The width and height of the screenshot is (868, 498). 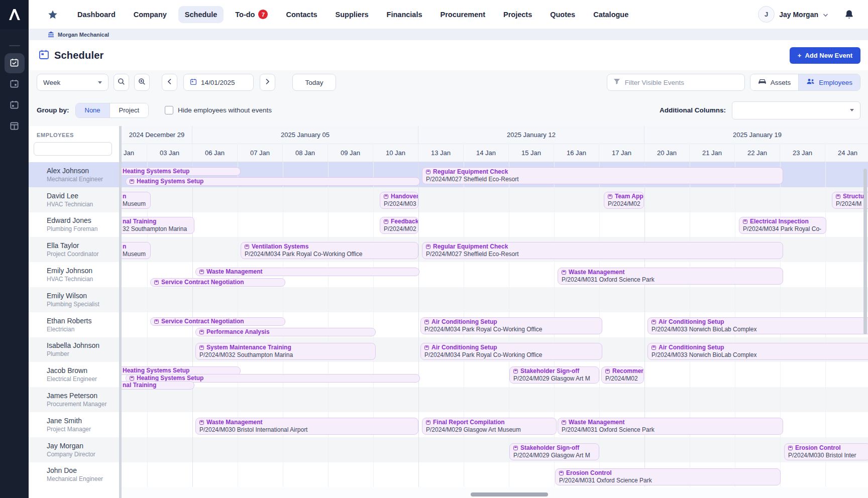 I want to click on employees-toggle-button: Employees, so click(x=829, y=82).